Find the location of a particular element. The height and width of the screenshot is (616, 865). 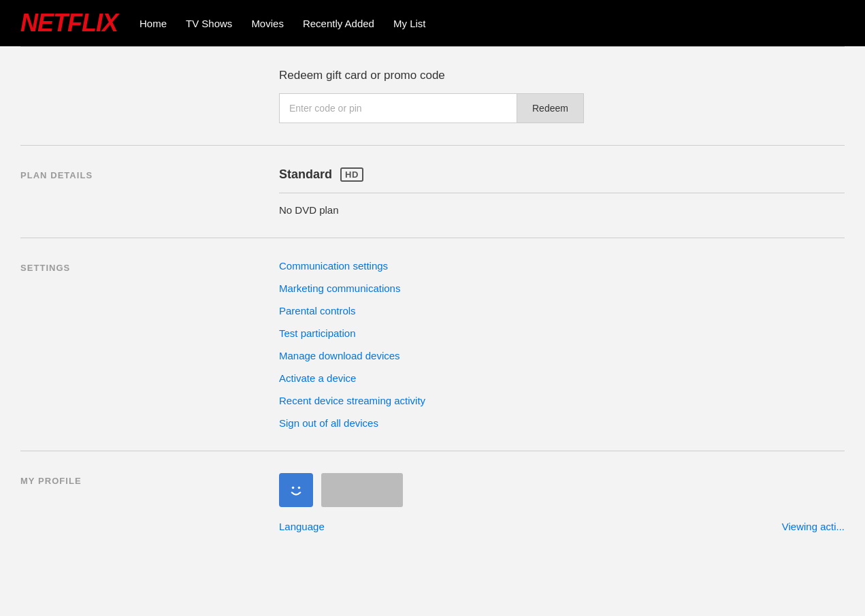

redeem-section-label is located at coordinates (150, 96).